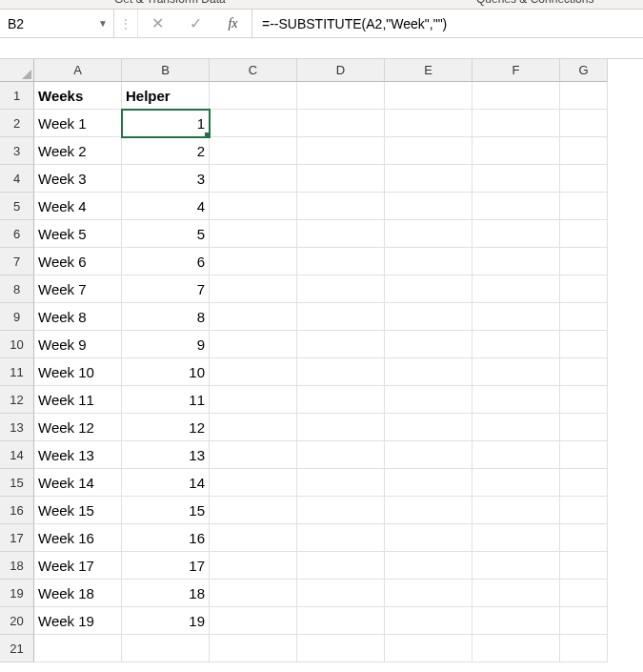 The height and width of the screenshot is (672, 643). What do you see at coordinates (17, 206) in the screenshot?
I see `row-header: 5` at bounding box center [17, 206].